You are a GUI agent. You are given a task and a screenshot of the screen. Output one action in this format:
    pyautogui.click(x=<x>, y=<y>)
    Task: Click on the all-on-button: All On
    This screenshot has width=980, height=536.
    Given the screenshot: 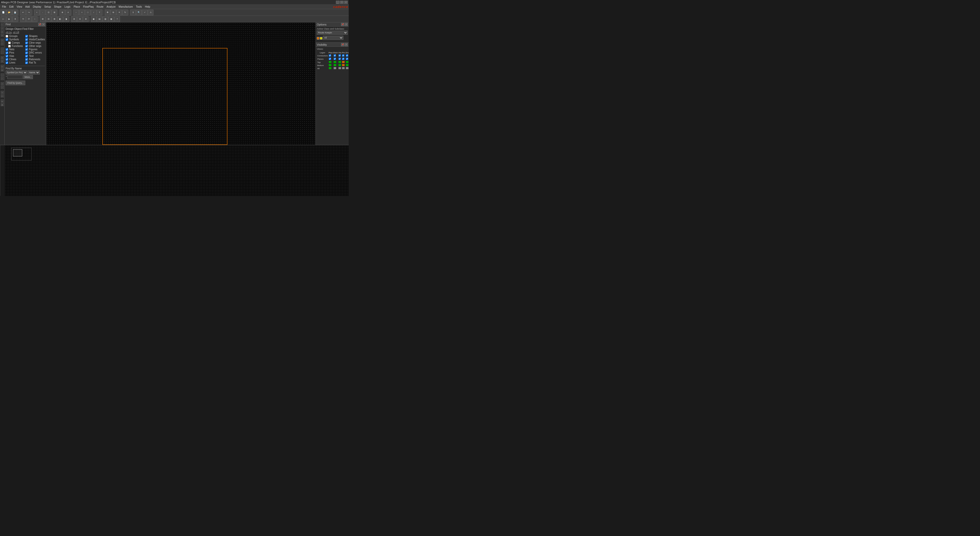 What is the action you would take?
    pyautogui.click(x=9, y=33)
    